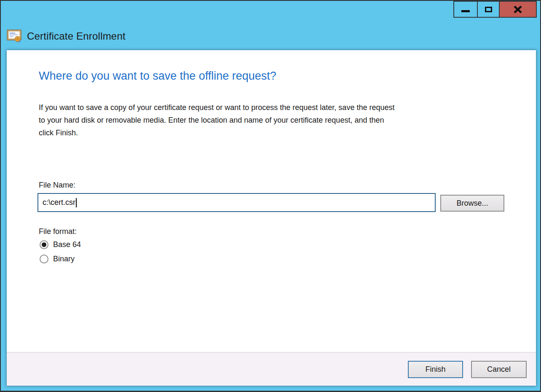  I want to click on instruction-text: If you want to save a copy of your certi…, so click(217, 120).